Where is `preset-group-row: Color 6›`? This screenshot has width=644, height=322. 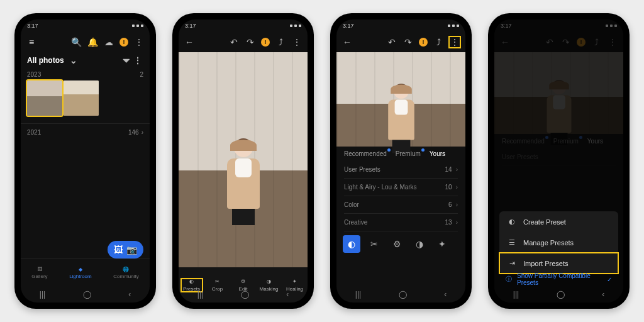 preset-group-row: Color 6› is located at coordinates (401, 205).